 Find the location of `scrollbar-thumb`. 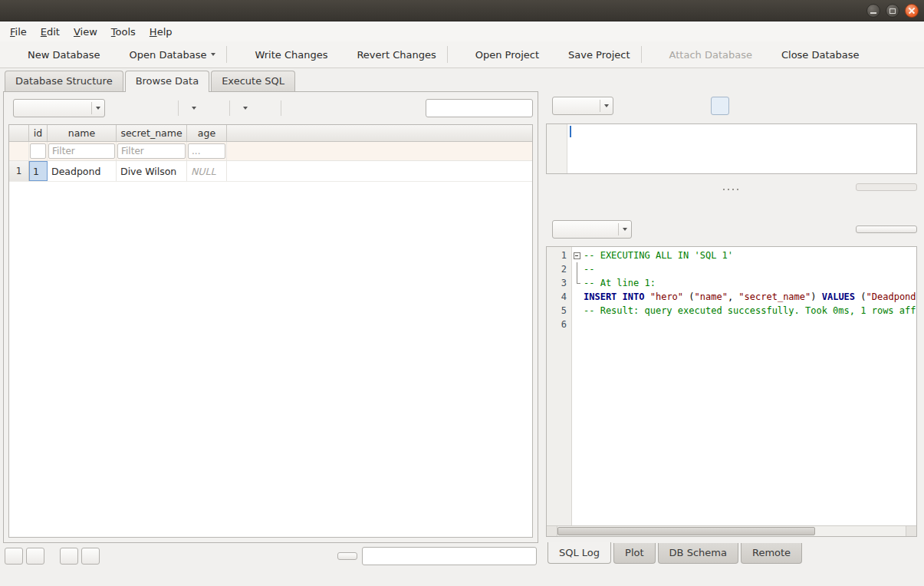

scrollbar-thumb is located at coordinates (686, 531).